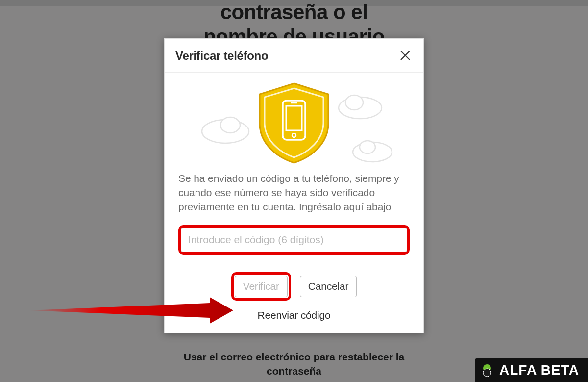  Describe the element at coordinates (405, 56) in the screenshot. I see `close-button` at that location.